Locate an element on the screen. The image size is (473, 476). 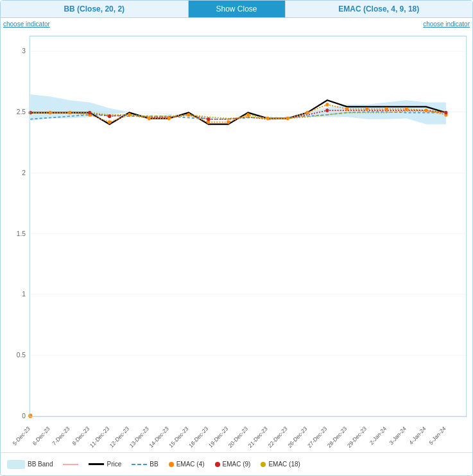
legend-bar: BB Band Price BB EMAC (4) EMAC (9) EMAC … is located at coordinates (236, 464).